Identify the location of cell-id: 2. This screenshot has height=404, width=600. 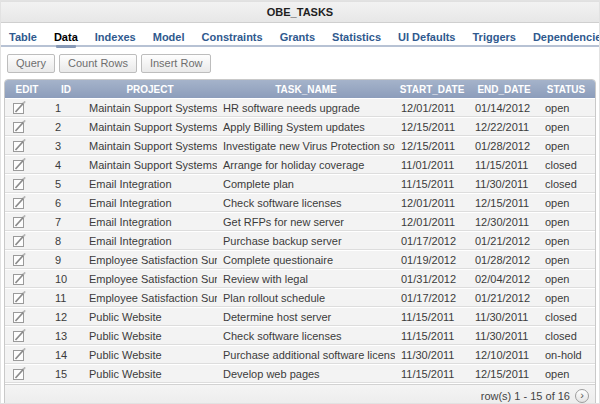
(66, 128).